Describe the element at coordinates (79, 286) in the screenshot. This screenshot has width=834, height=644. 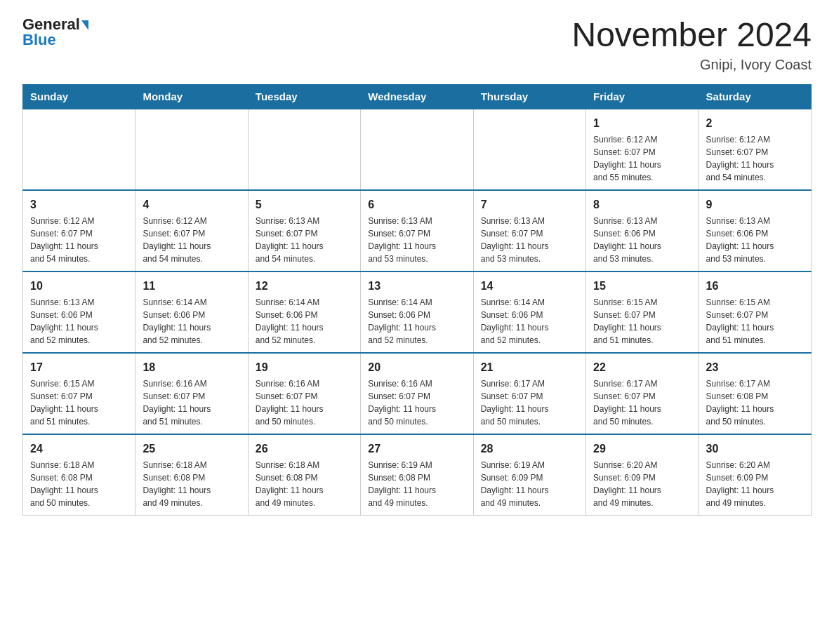
I see `day-number: 10` at that location.